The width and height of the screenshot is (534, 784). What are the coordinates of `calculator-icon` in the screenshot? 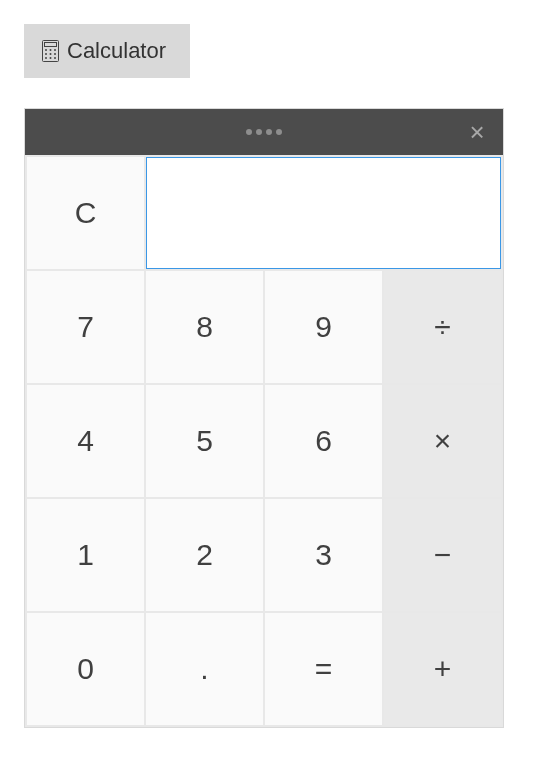 It's located at (50, 51).